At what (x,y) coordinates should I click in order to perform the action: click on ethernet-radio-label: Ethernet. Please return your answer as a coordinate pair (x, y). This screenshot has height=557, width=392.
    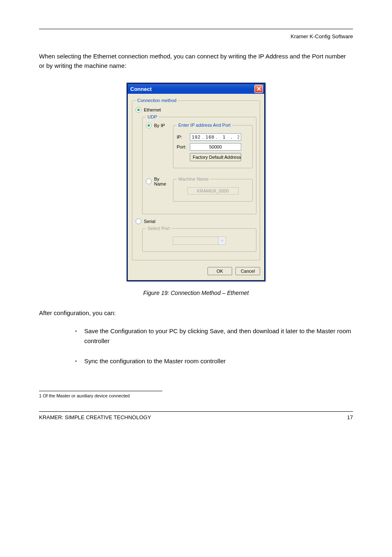
    Looking at the image, I should click on (152, 110).